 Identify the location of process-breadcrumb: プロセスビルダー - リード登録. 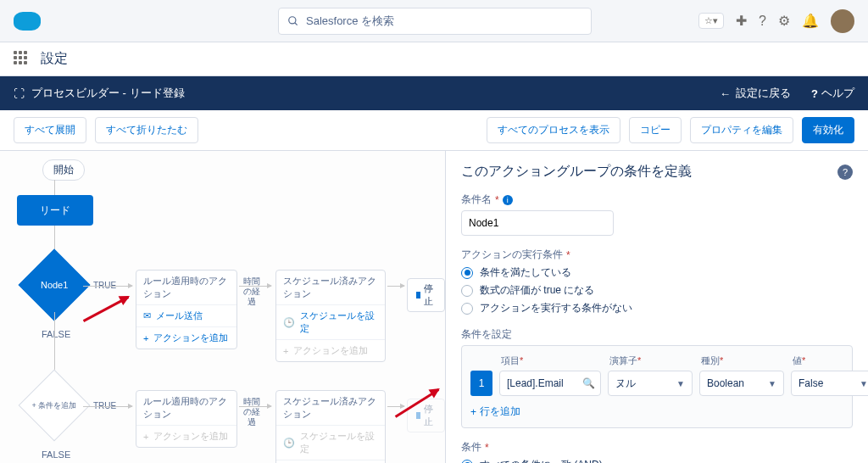
(108, 93).